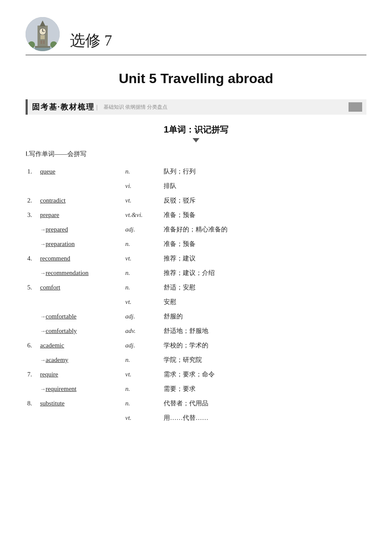 The image size is (392, 555). I want to click on vocab-deriv-meaning: 需要；要求, so click(264, 389).